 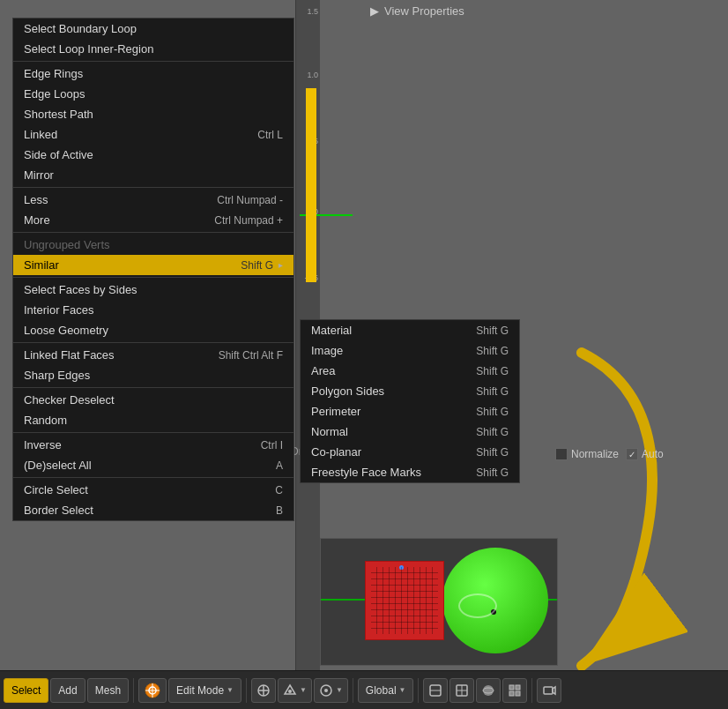 I want to click on view-properties-arrow: ▶, so click(x=375, y=11).